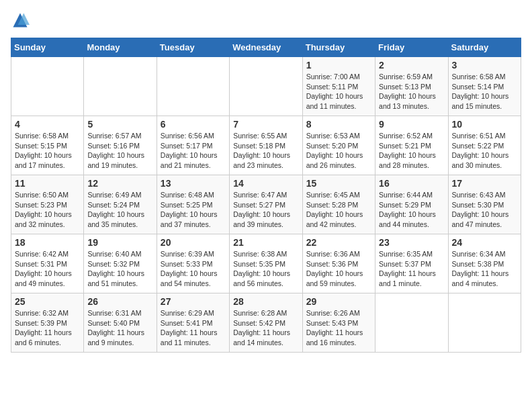 The width and height of the screenshot is (532, 411). I want to click on day-info: Sunrise: 6:48 AM Sunset: 5:25 PM Dayligh…, so click(193, 210).